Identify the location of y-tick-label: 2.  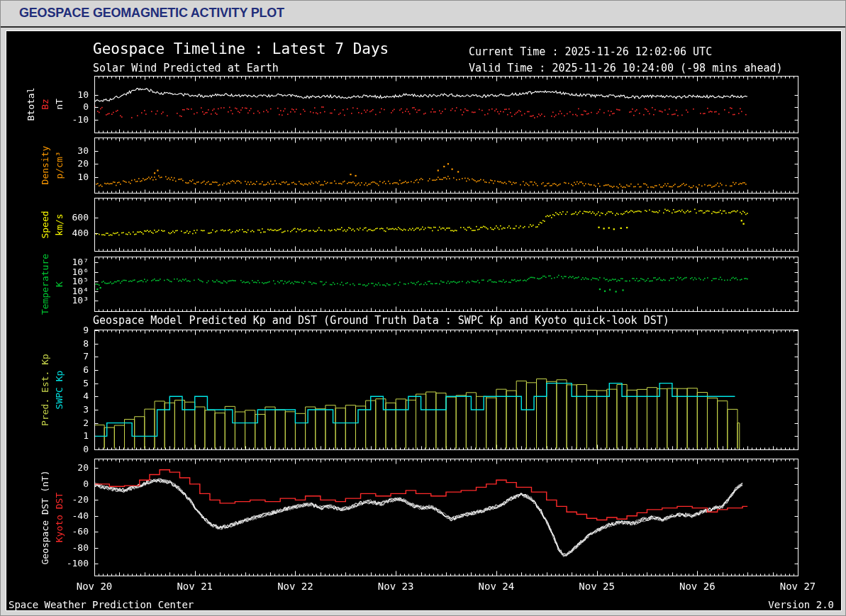
(71, 422).